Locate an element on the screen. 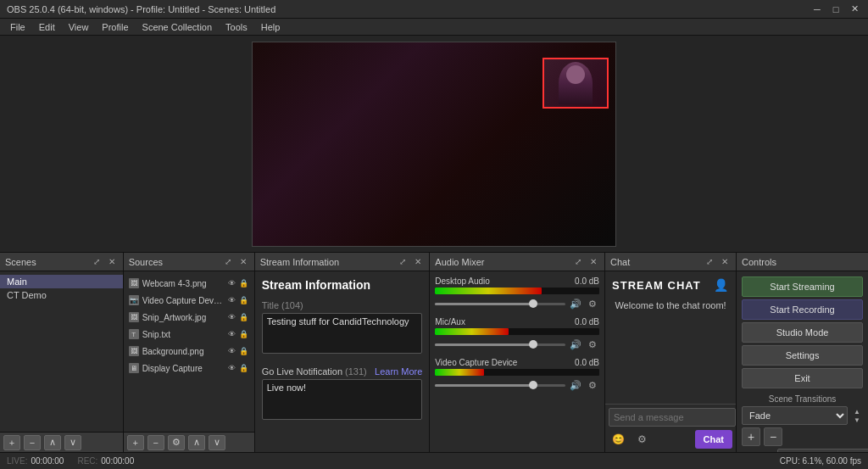 The image size is (868, 469). add-remove-row: + − is located at coordinates (802, 437).